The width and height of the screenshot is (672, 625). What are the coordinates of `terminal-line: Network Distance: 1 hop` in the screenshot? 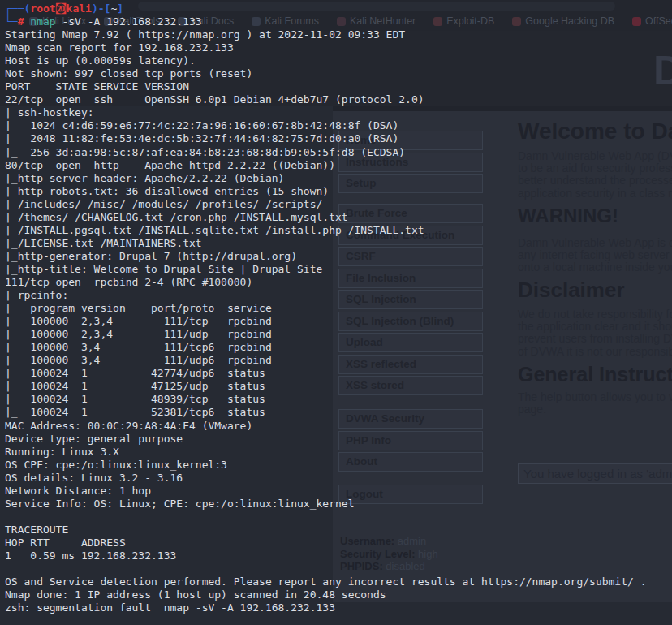 It's located at (338, 491).